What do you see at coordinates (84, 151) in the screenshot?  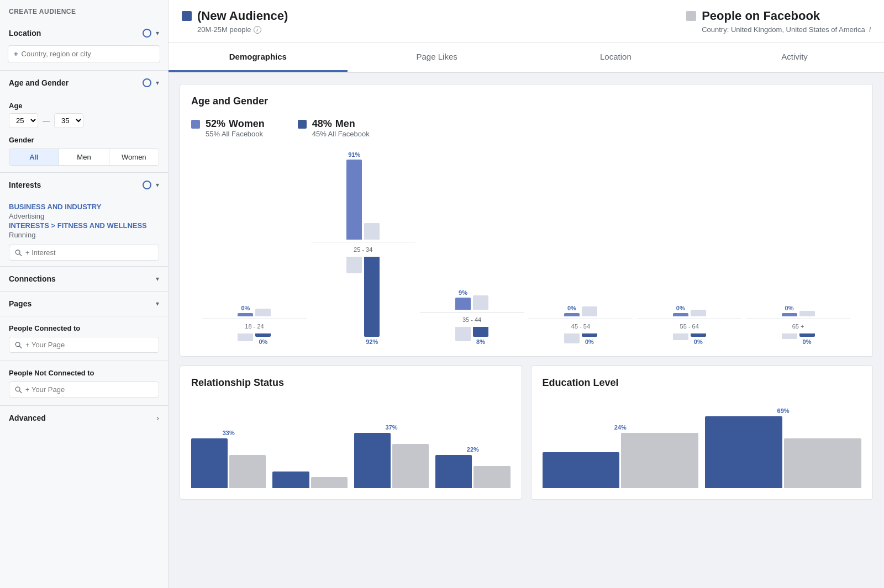 I see `gender-row: Gender All Men Women` at bounding box center [84, 151].